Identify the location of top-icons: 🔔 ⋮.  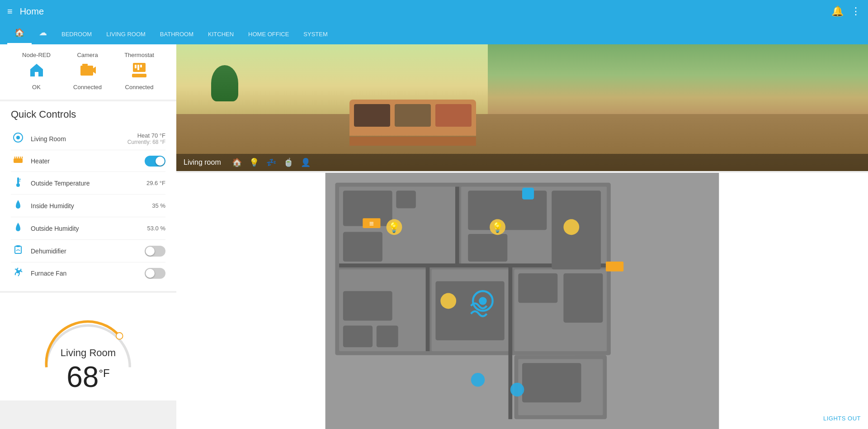
(846, 11).